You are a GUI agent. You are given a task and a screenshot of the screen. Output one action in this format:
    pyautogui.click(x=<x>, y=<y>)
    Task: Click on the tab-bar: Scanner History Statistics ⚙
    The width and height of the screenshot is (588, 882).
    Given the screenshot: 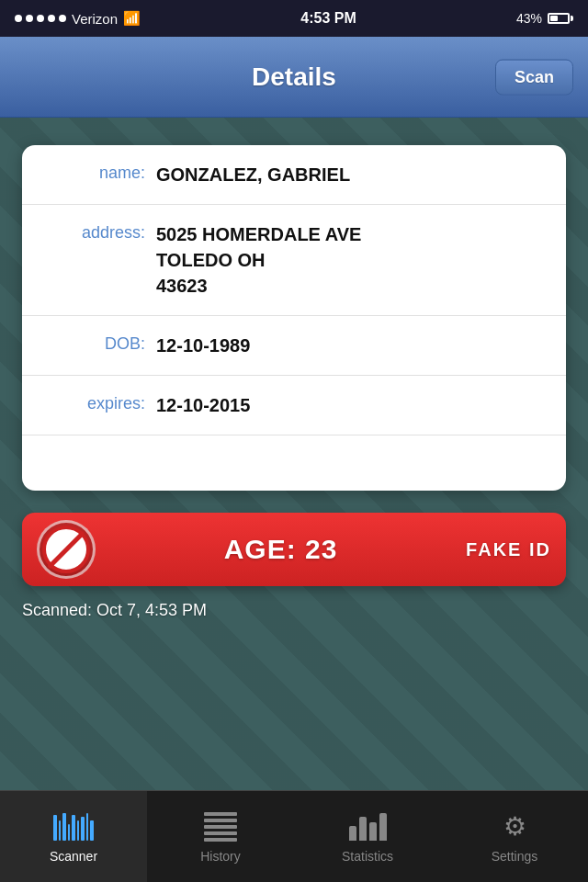 What is the action you would take?
    pyautogui.click(x=294, y=836)
    